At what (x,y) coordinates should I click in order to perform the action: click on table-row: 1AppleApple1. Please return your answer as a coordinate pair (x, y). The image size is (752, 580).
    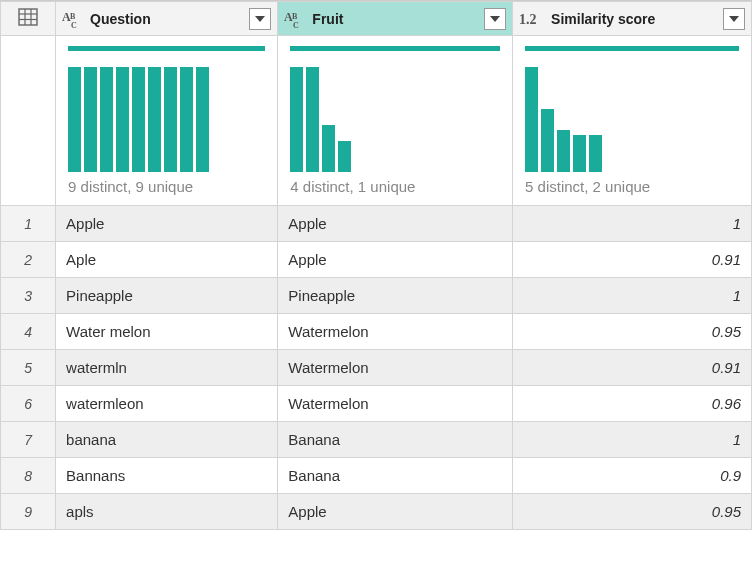
    Looking at the image, I should click on (376, 224).